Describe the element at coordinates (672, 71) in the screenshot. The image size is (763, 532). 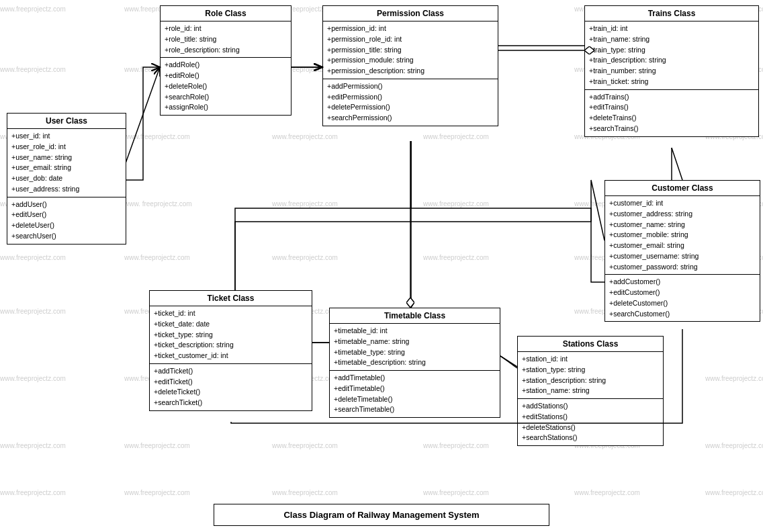
I see `trains-class-box: Trains Class +train_id: int +train_name:…` at that location.